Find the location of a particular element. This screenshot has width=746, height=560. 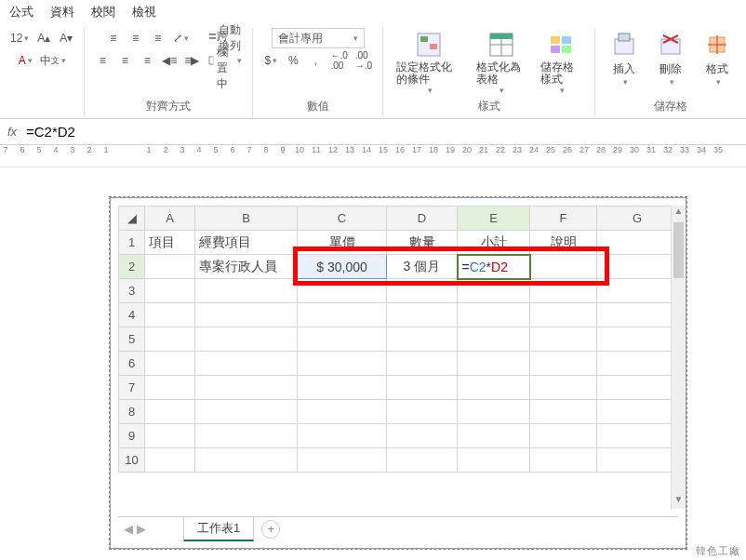

delete-button: 刪除▾ is located at coordinates (671, 58).